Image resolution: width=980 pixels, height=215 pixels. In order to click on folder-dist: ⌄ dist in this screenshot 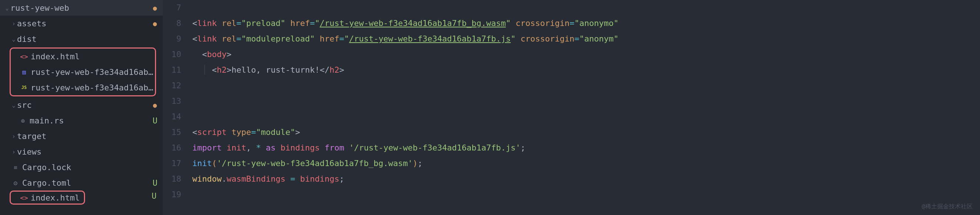, I will do `click(81, 39)`.